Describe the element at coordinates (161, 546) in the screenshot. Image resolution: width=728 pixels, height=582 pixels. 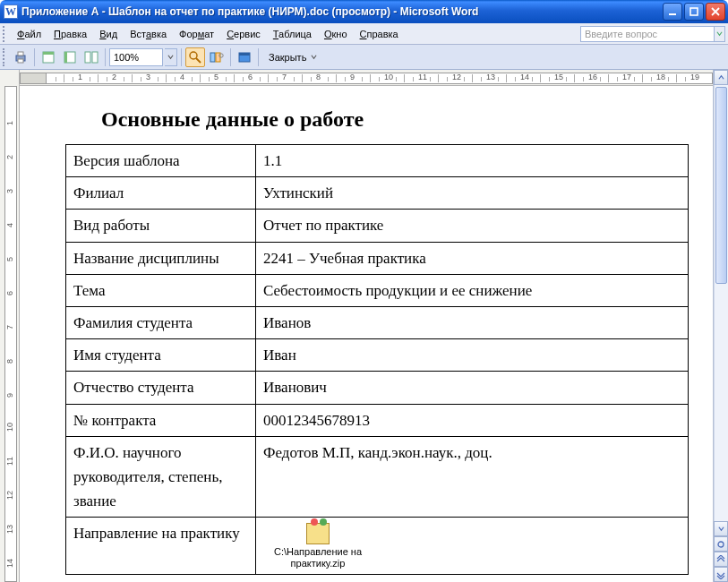
I see `cell-label: Направление на практику` at that location.